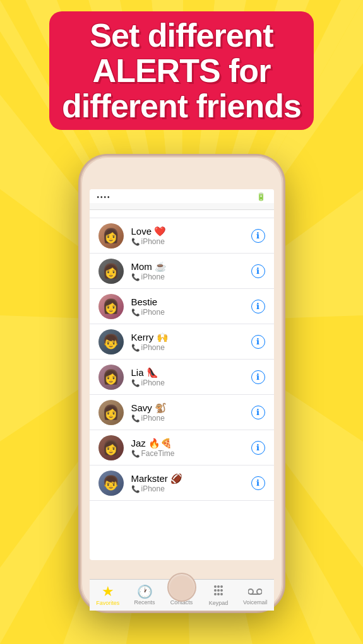  I want to click on fav-info-bestie: Bestie📞iPhone, so click(191, 307).